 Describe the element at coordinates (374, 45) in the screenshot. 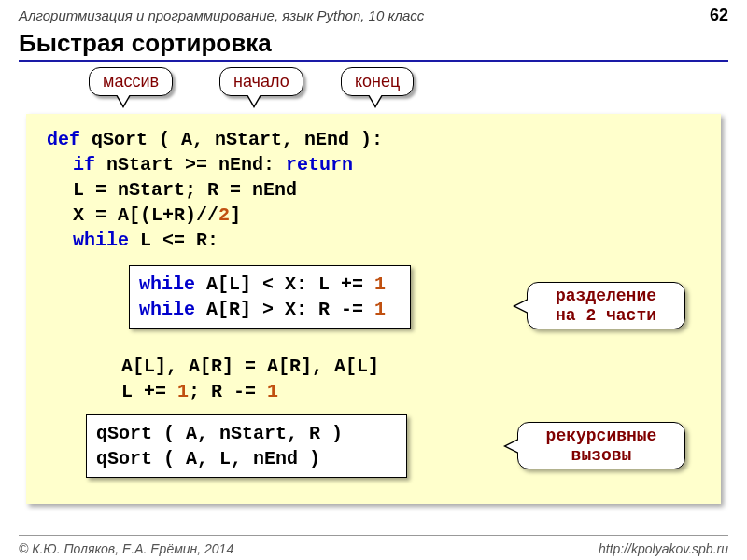

I see `title-row: Быстрая сортировка` at that location.